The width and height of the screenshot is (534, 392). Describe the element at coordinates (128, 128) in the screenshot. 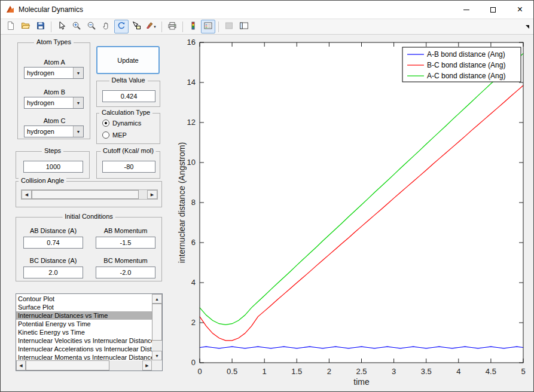

I see `calculation-type-panel: Calculation Type Dynamics MEP` at that location.